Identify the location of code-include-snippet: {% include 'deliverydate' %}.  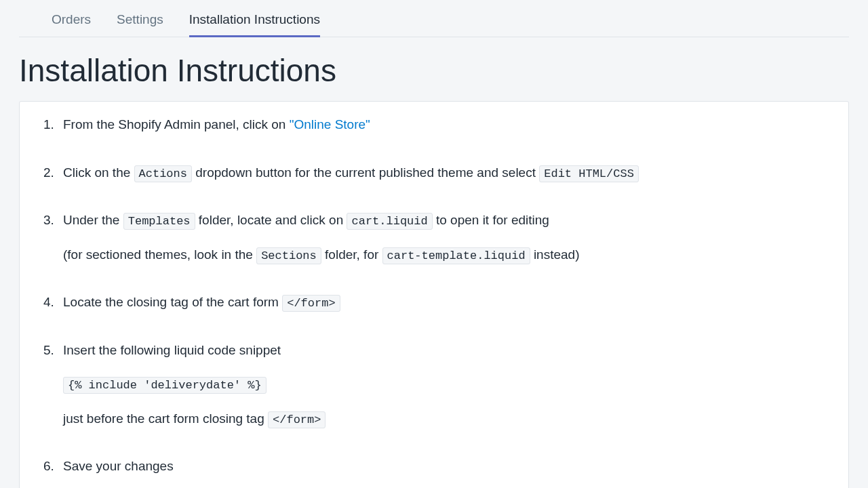
(165, 385).